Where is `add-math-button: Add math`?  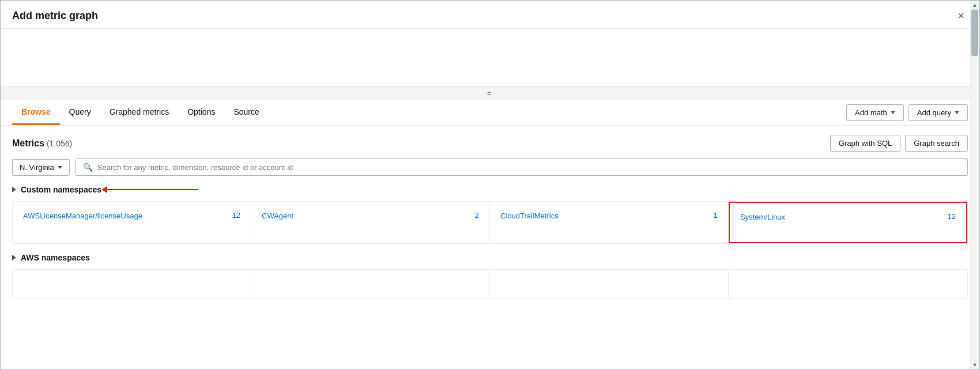
add-math-button: Add math is located at coordinates (875, 113).